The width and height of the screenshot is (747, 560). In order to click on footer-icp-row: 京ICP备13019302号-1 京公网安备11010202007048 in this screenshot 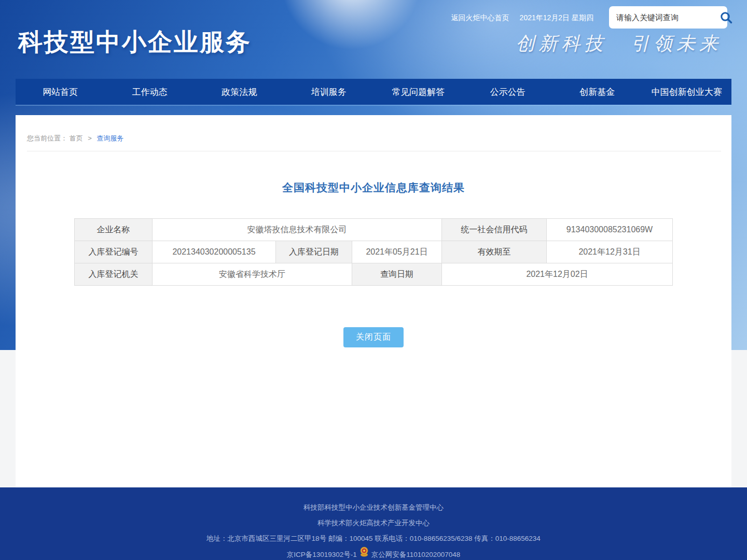, I will do `click(374, 553)`.